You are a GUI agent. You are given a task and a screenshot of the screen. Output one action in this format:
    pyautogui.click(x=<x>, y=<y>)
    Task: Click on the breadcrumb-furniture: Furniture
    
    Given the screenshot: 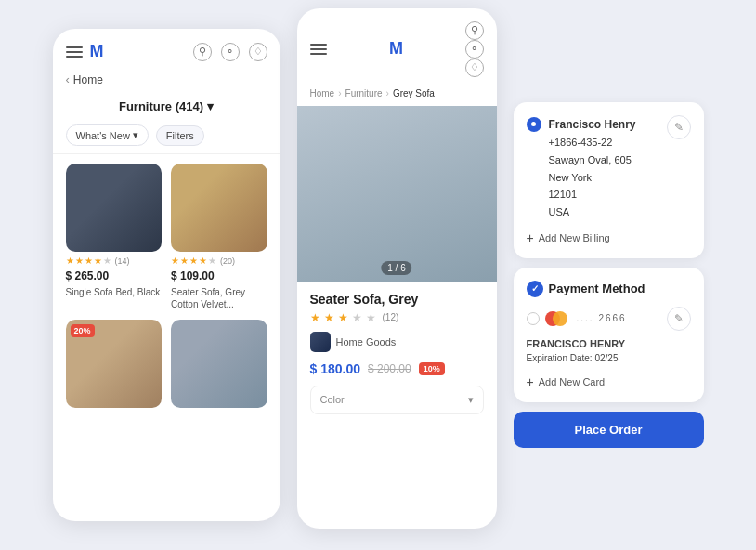 What is the action you would take?
    pyautogui.click(x=364, y=93)
    